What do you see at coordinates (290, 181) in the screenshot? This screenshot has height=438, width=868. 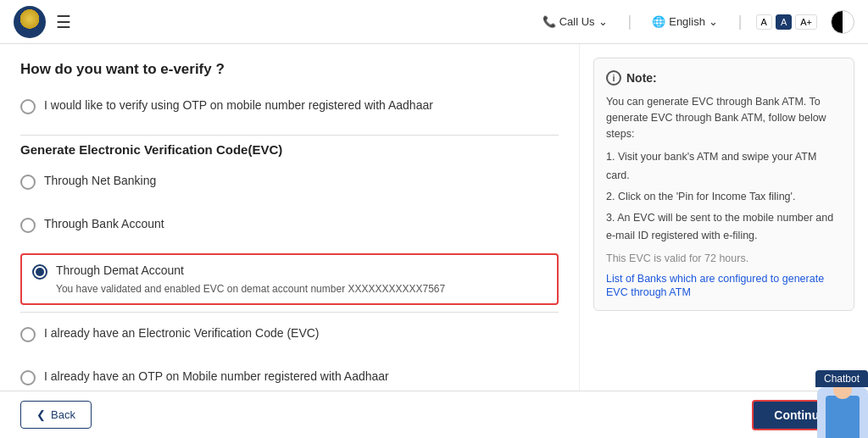 I see `net-banking-option-group: Through Net Banking` at bounding box center [290, 181].